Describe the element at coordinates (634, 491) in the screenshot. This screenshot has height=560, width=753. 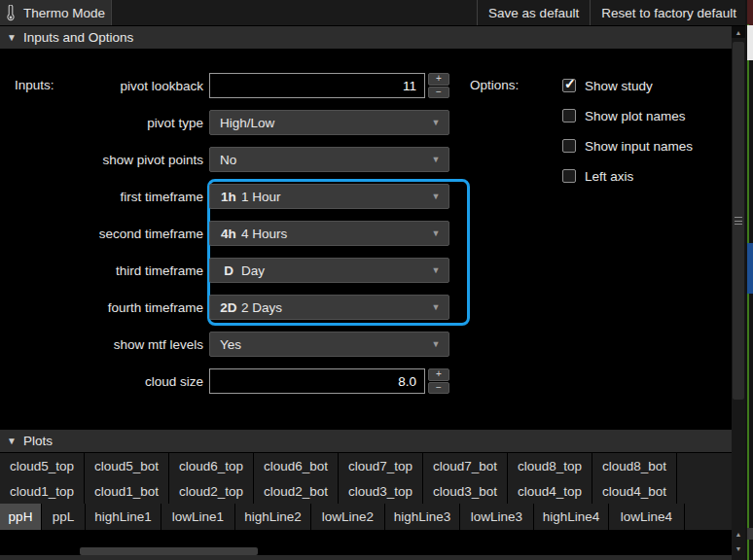
I see `tab-cloud4_bot: cloud4_bot` at that location.